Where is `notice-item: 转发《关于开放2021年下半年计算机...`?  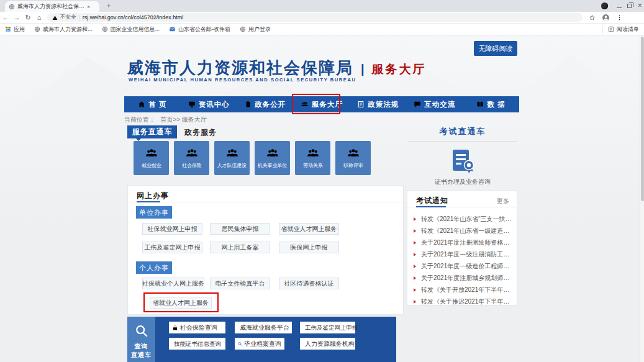 notice-item: 转发《关于开放2021年下半年计算机... is located at coordinates (463, 289).